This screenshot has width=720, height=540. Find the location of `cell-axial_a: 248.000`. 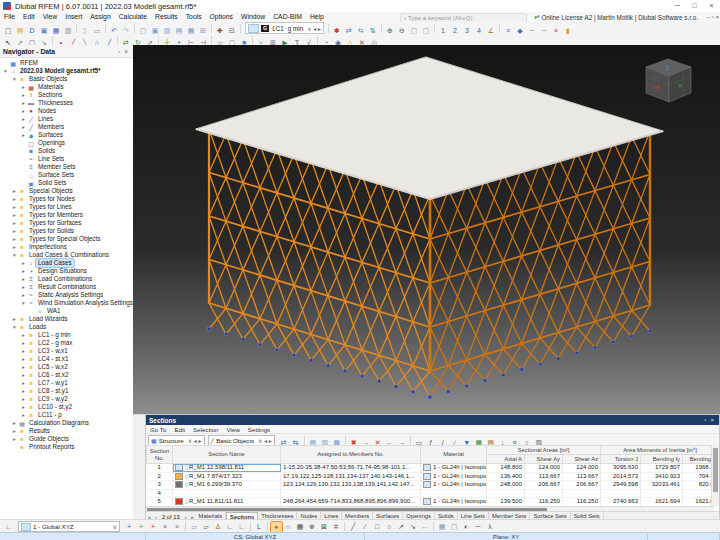

cell-axial_a: 248.000 is located at coordinates (506, 486).